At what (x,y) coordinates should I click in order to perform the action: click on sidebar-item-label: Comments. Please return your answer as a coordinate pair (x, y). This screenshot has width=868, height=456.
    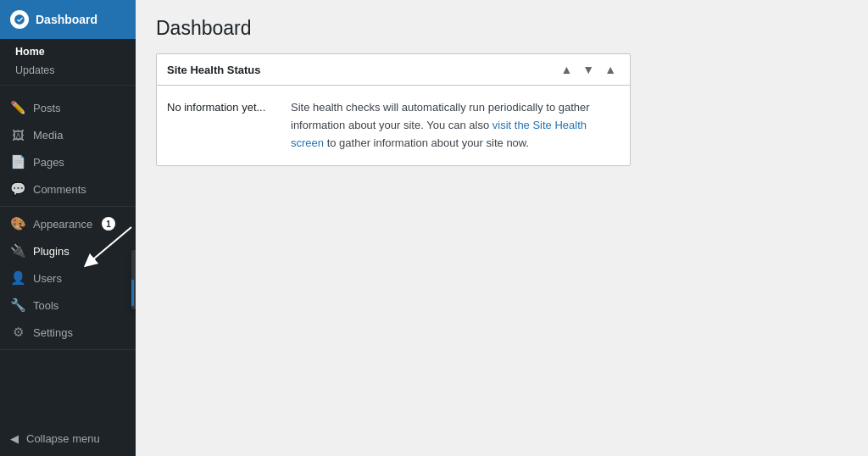
    Looking at the image, I should click on (59, 190).